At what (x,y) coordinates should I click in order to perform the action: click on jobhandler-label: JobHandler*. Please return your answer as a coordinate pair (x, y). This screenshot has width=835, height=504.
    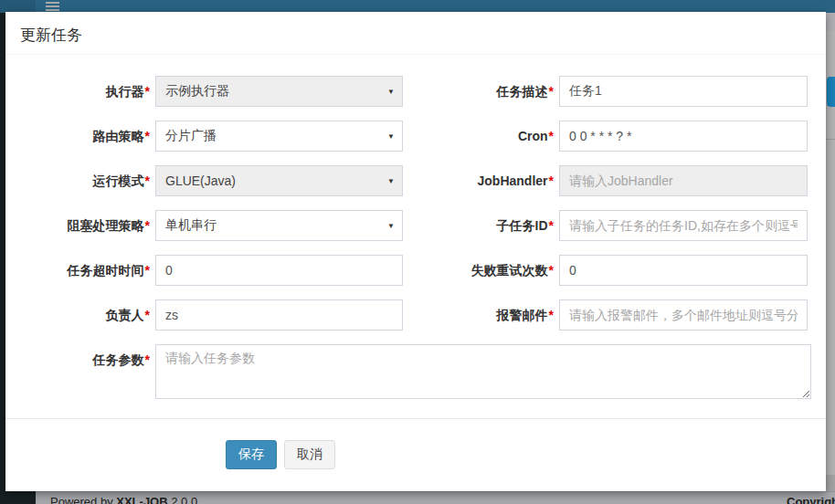
    Looking at the image, I should click on (479, 181).